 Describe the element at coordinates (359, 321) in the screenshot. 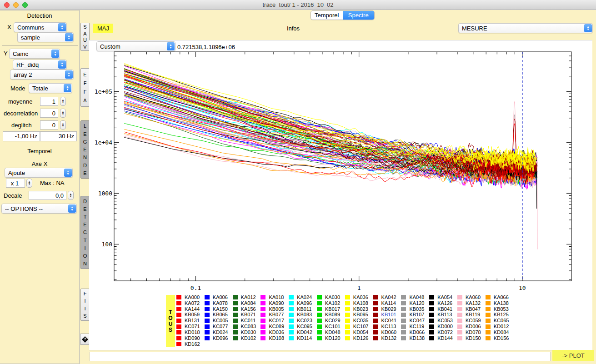

I see `legend-item-kc035: KC035` at that location.